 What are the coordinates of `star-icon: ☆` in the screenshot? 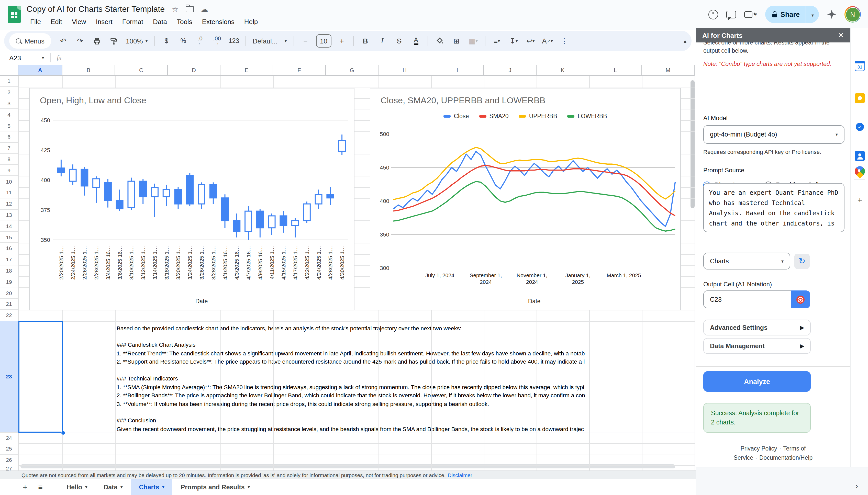 It's located at (175, 9).